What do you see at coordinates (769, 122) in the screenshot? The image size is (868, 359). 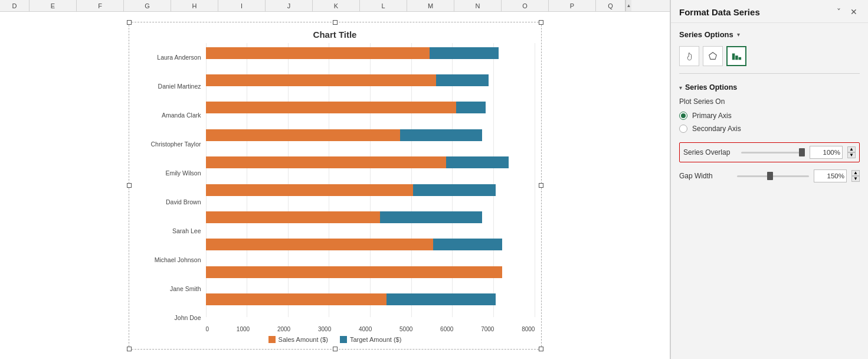 I see `axis-radio-group: Primary Axis Secondary Axis` at bounding box center [769, 122].